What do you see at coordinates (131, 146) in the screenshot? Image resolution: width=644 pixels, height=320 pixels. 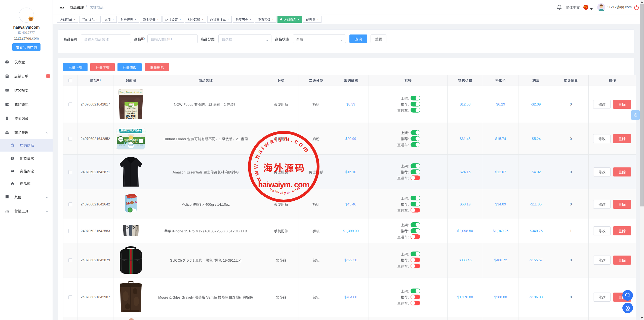 I see `svg-text: AFTER` at bounding box center [131, 146].